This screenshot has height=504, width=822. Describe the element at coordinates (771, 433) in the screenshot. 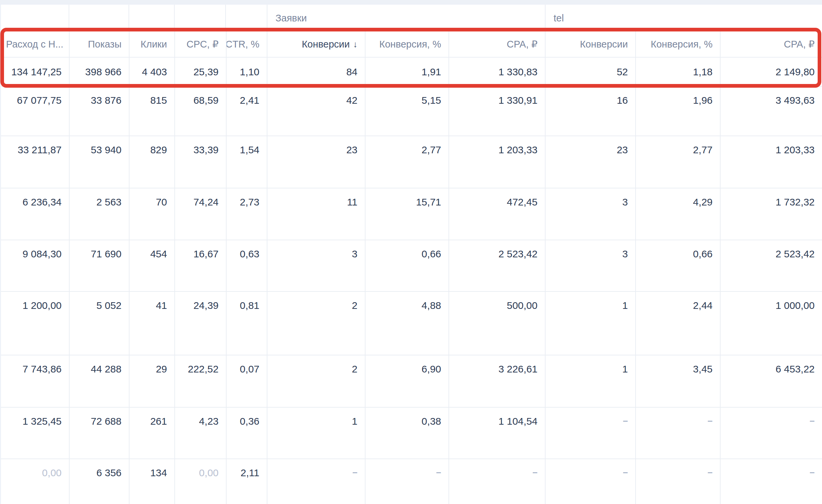

I see `cell-r6-c10: –` at that location.